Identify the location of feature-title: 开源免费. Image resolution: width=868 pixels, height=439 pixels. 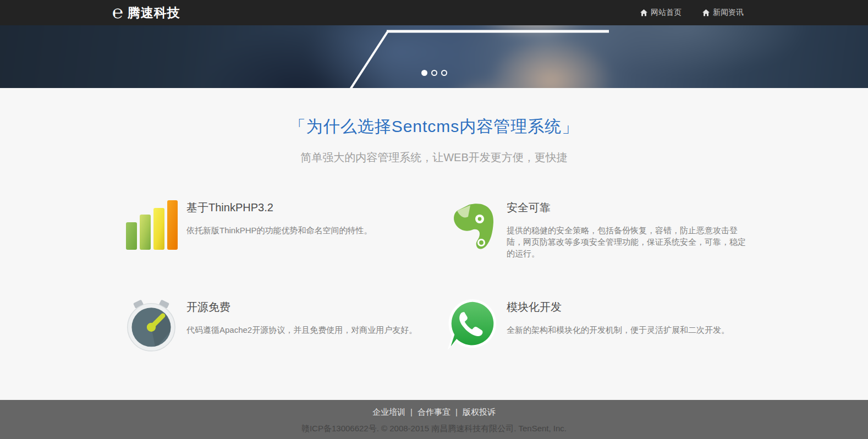
(301, 307).